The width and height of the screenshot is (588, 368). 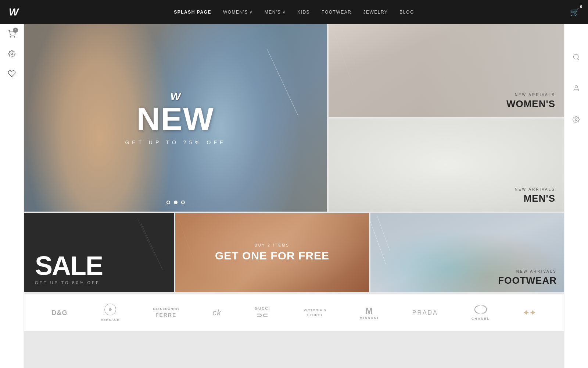 What do you see at coordinates (576, 58) in the screenshot?
I see `search-icon` at bounding box center [576, 58].